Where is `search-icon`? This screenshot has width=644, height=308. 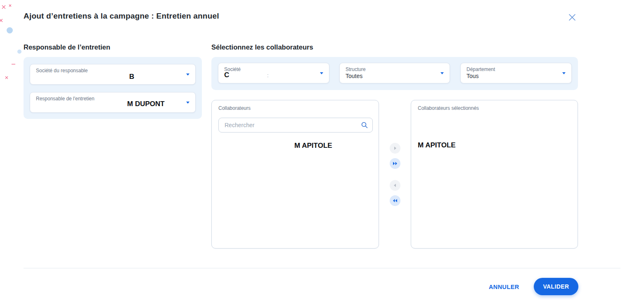 search-icon is located at coordinates (365, 126).